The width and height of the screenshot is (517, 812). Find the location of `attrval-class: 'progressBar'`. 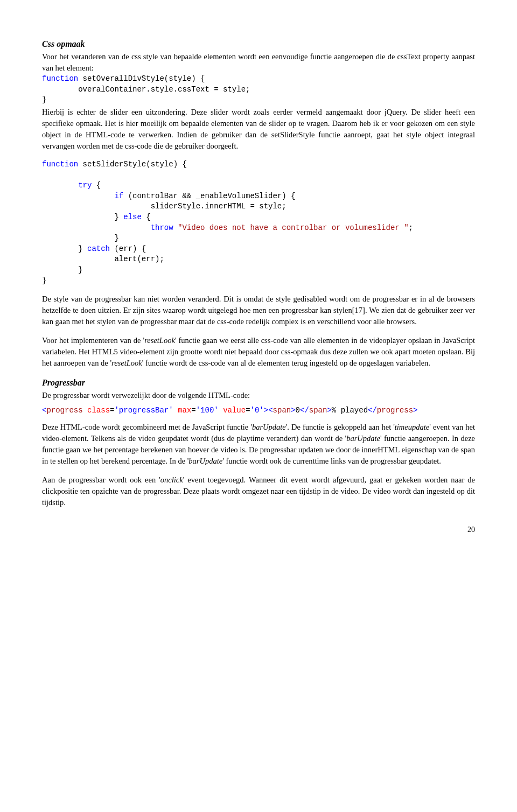

attrval-class: 'progressBar' is located at coordinates (143, 410).